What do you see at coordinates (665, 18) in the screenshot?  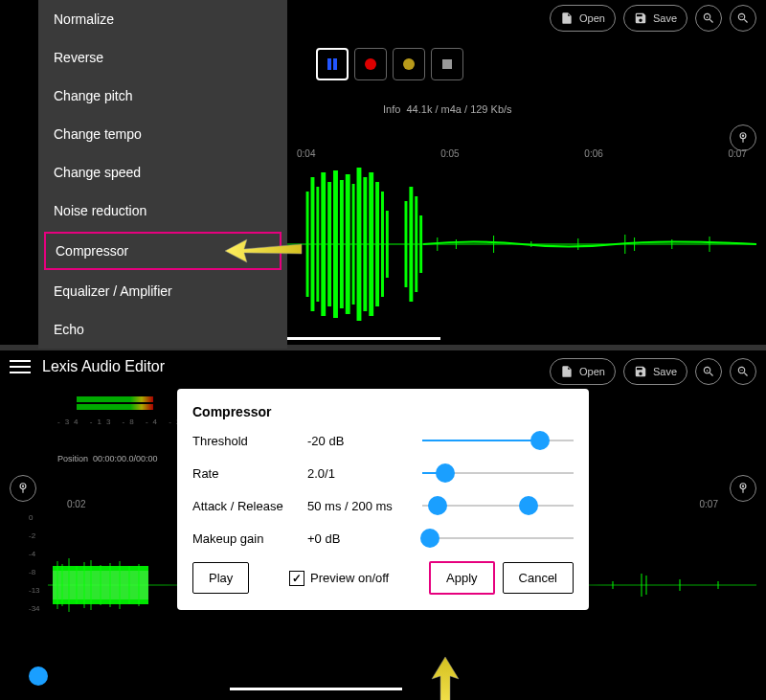 I see `save-label: Save` at bounding box center [665, 18].